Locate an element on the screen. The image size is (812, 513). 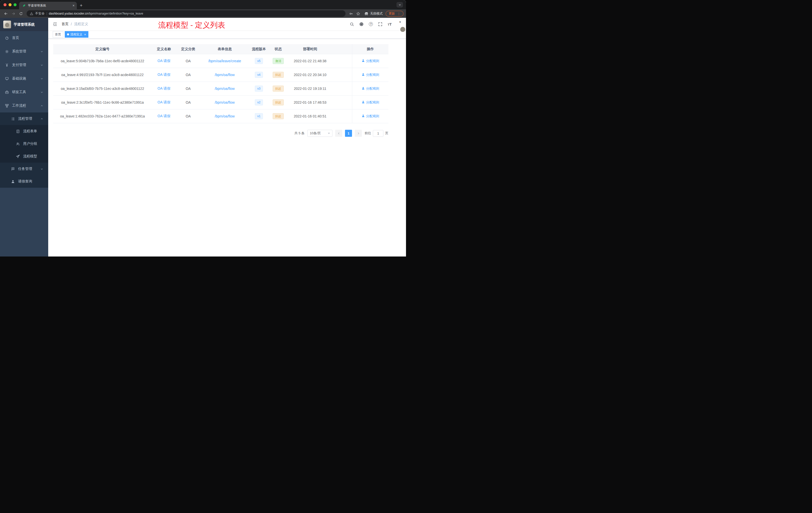
goto-label: 前往 is located at coordinates (368, 133).